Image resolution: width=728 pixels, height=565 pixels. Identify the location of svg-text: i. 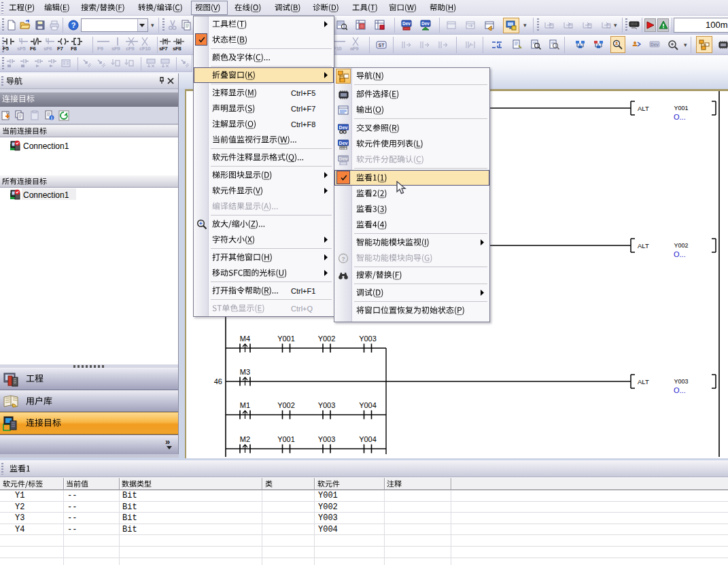
(52, 118).